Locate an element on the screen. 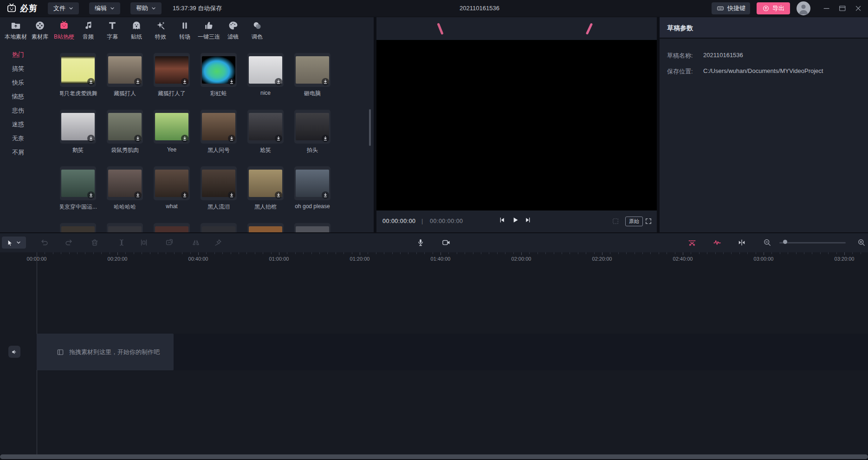  video-canvas is located at coordinates (517, 125).